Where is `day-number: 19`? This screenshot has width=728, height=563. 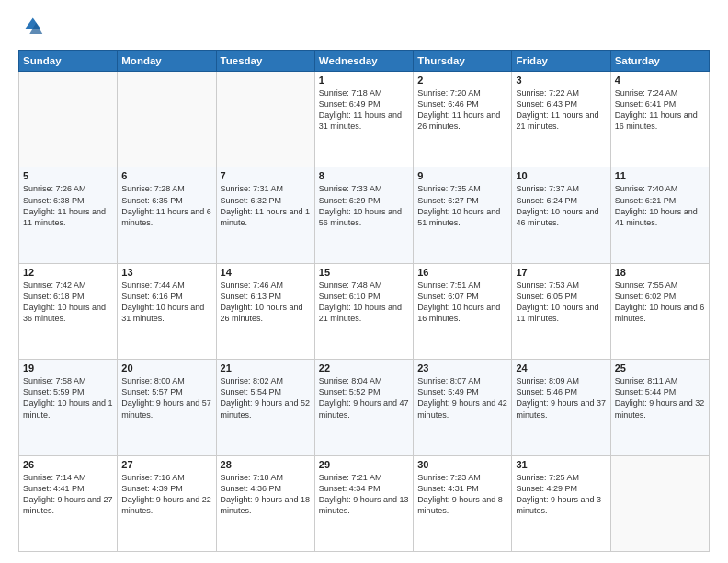
day-number: 19 is located at coordinates (68, 368).